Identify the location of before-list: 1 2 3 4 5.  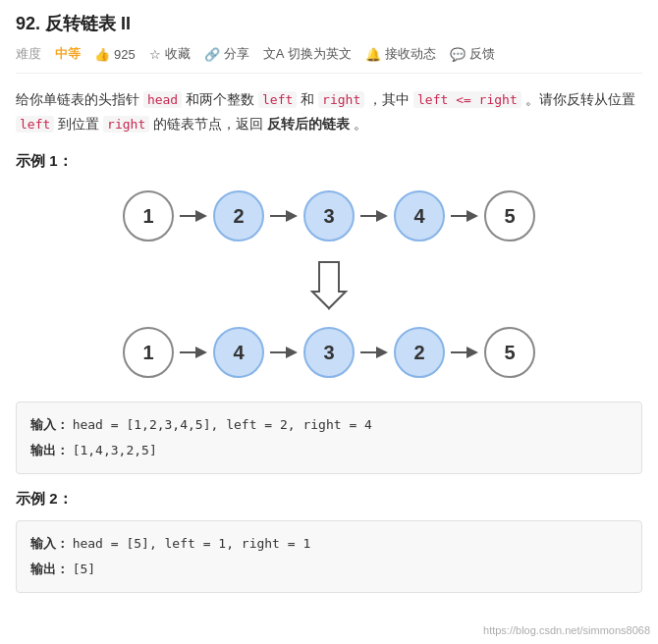
(329, 216).